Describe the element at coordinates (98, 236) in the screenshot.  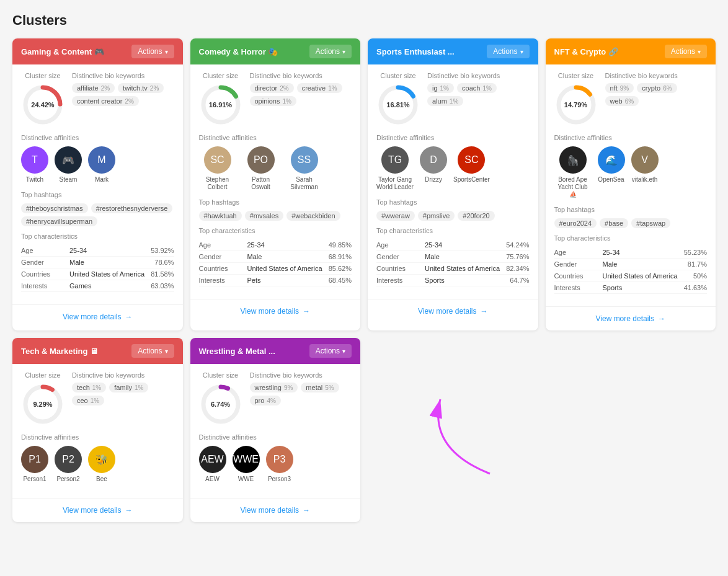
I see `char-label-gaming: Top characteristics` at that location.